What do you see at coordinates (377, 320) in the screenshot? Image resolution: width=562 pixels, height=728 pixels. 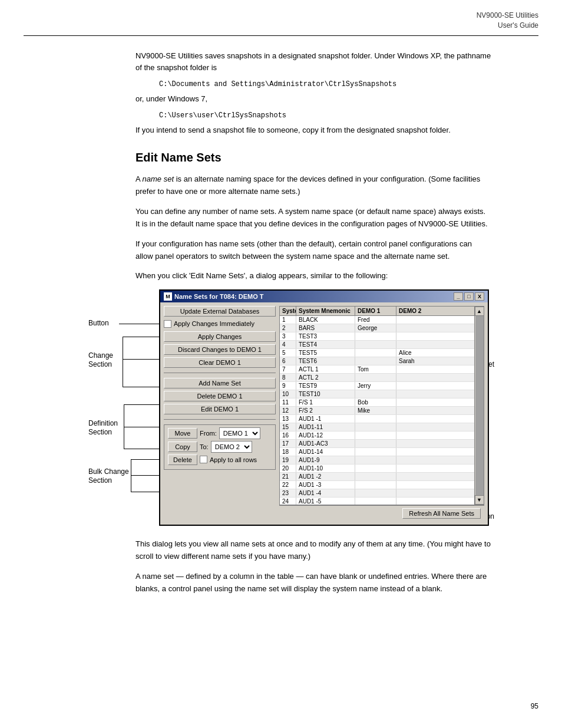 I see `table-row: 1BLACKFred` at bounding box center [377, 320].